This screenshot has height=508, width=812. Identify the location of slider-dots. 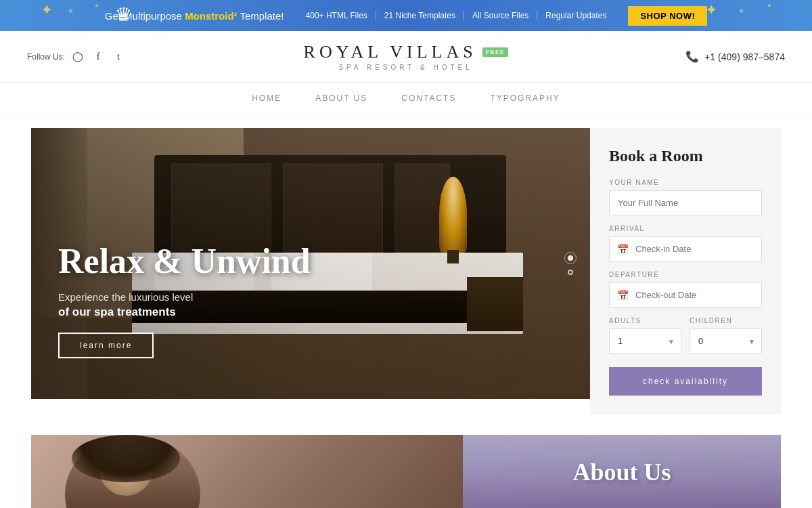
(570, 263).